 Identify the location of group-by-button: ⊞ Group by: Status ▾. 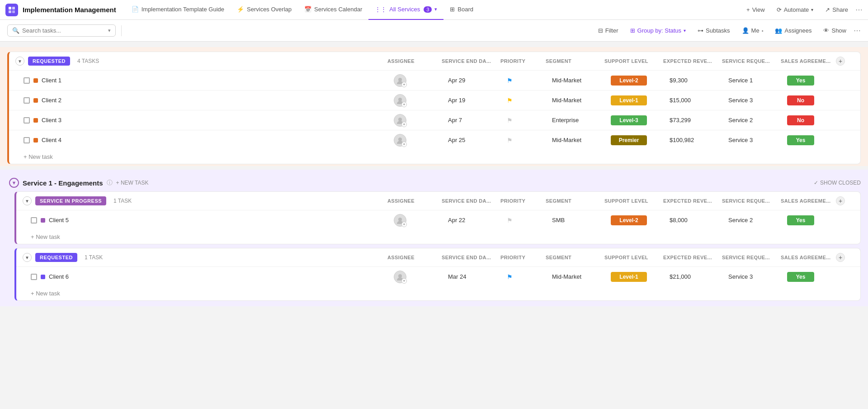
(658, 31).